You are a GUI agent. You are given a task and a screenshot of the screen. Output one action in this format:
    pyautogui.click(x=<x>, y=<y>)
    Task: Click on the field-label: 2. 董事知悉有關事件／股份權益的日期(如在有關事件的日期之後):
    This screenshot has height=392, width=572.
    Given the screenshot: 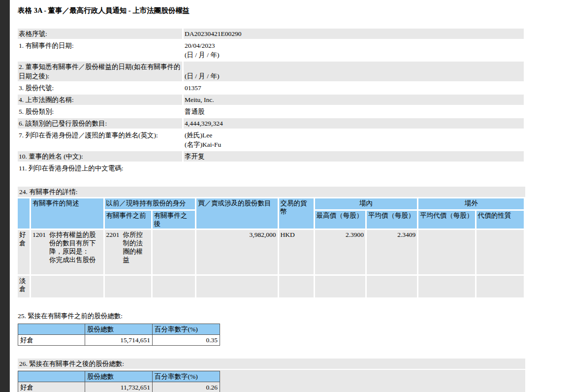 What is the action you would take?
    pyautogui.click(x=100, y=71)
    